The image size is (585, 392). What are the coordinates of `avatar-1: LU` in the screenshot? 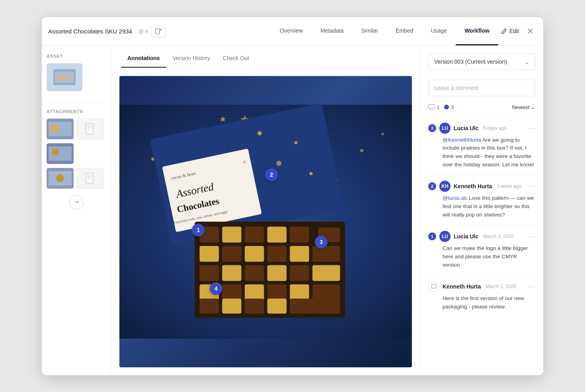 It's located at (445, 128).